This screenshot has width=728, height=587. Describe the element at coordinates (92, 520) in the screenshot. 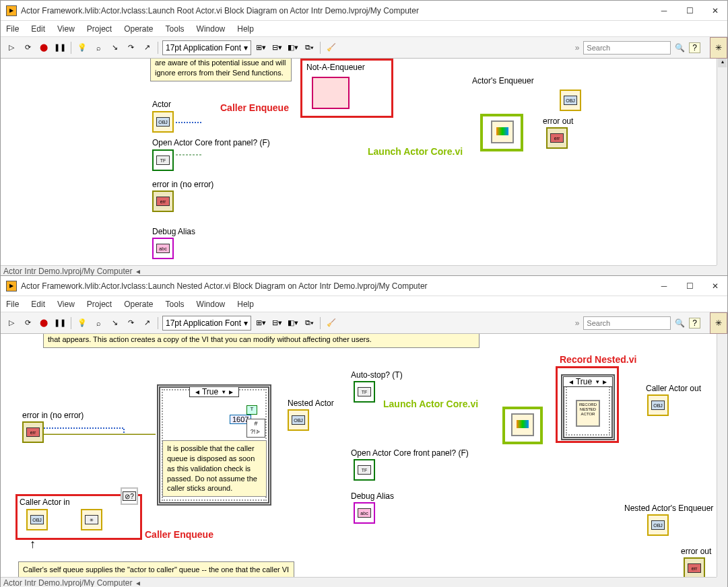

I see `caller-actor-helper: ✳` at that location.